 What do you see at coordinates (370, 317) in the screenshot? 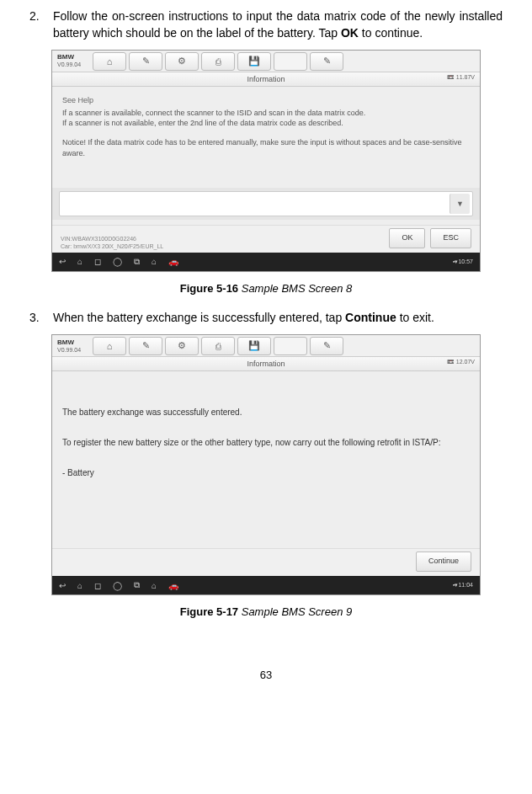
I see `step-text-bold: Continue` at bounding box center [370, 317].